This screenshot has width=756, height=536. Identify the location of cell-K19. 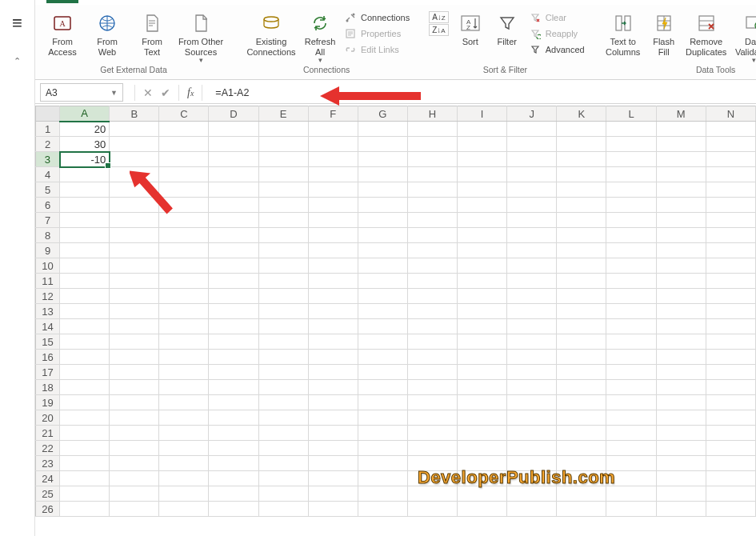
(582, 403).